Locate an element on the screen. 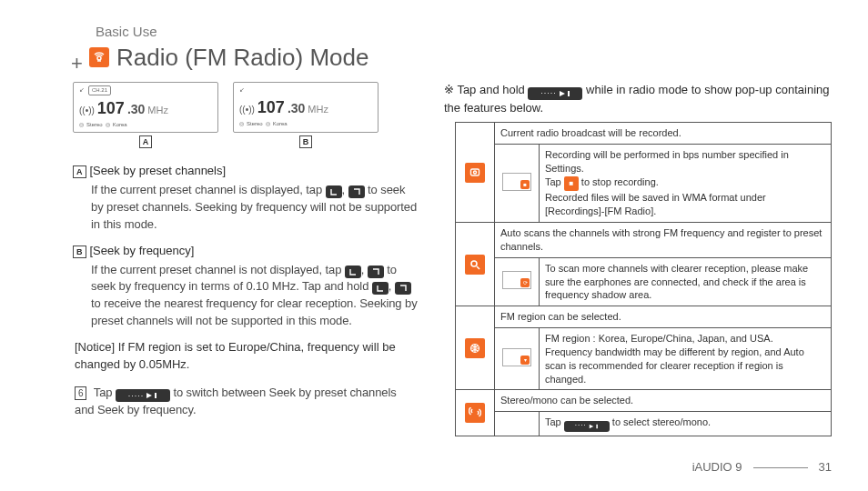 Image resolution: width=868 pixels, height=491 pixels. record-body: Recording will be performed in bps numbe… is located at coordinates (686, 184).